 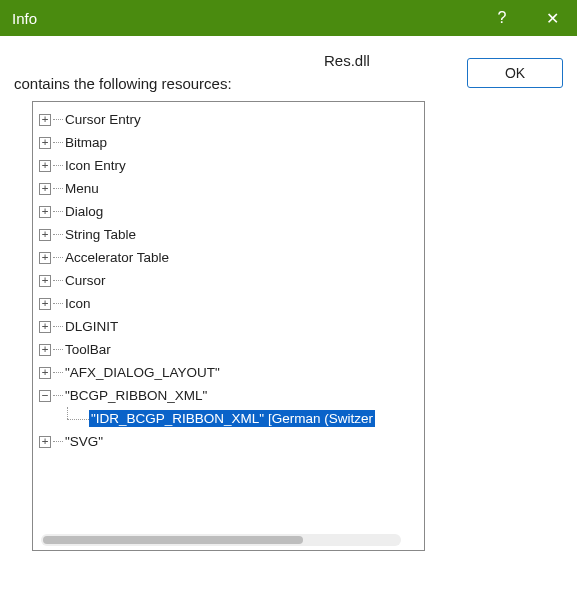 What do you see at coordinates (347, 60) in the screenshot?
I see `filename-text: Res.dll` at bounding box center [347, 60].